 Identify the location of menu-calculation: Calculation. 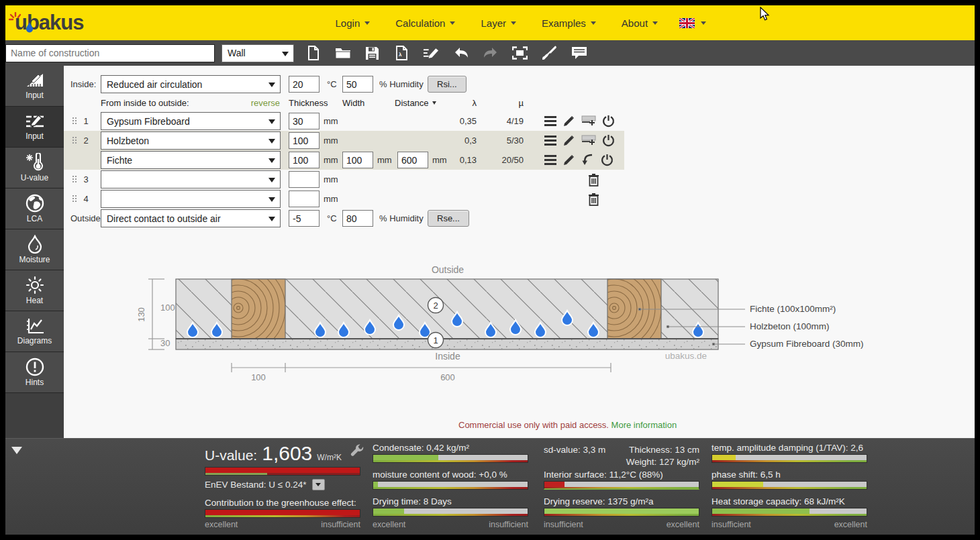
(426, 23).